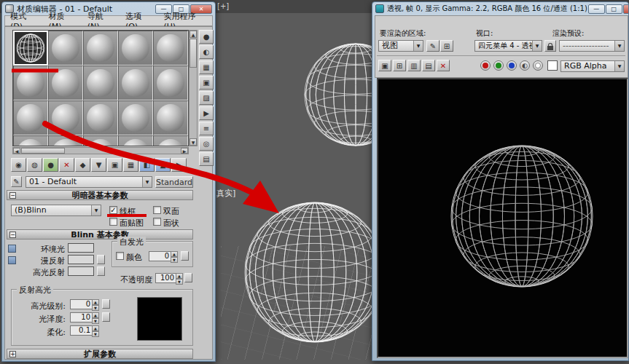  Describe the element at coordinates (163, 256) in the screenshot. I see `self-illum-spinner: 0 ▲▼` at that location.